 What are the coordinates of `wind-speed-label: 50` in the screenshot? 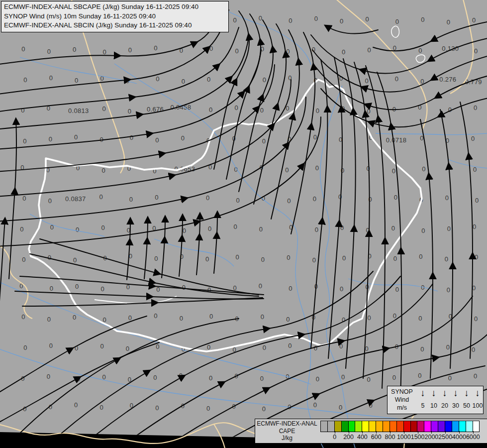 It's located at (467, 406).